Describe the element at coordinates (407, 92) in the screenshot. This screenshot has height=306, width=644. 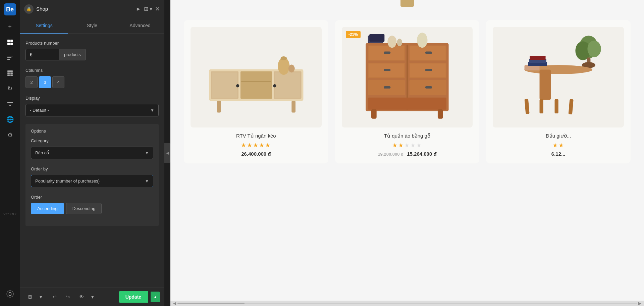
I see `product-card: -21%` at that location.